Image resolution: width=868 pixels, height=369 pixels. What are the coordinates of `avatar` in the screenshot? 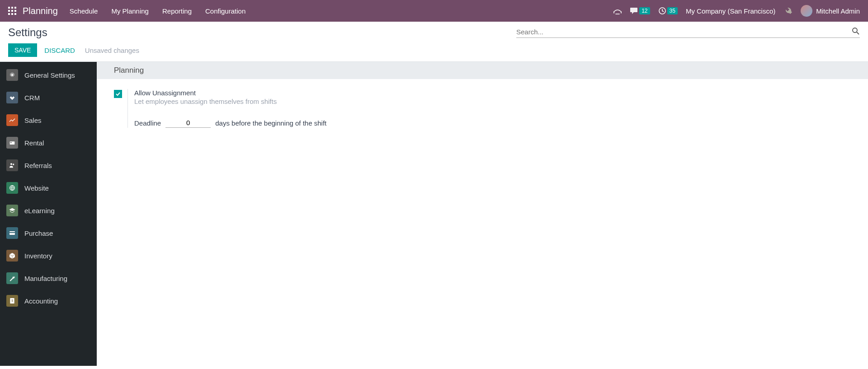 It's located at (807, 11).